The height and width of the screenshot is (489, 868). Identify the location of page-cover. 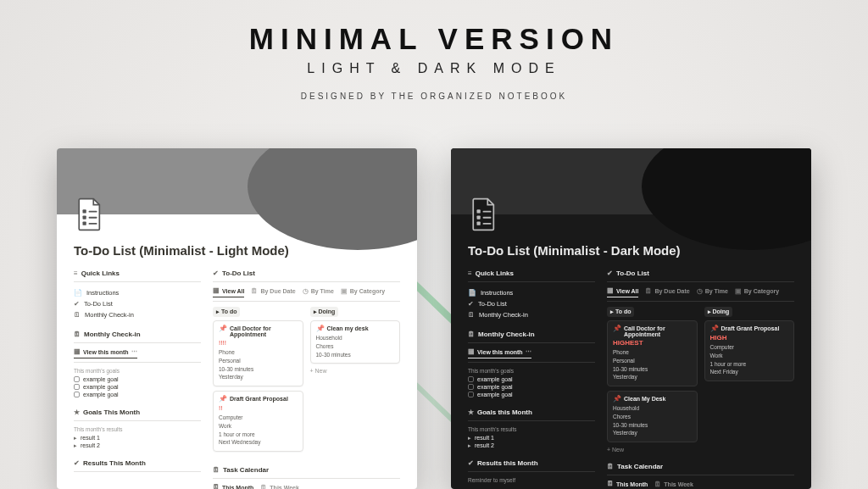
(631, 181).